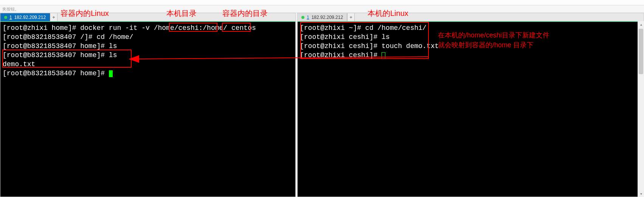 The height and width of the screenshot is (197, 644). What do you see at coordinates (322, 14) in the screenshot?
I see `top-annotations: 容器内的Linux 本机目录 容器内的目录 本机的Linux` at bounding box center [322, 14].